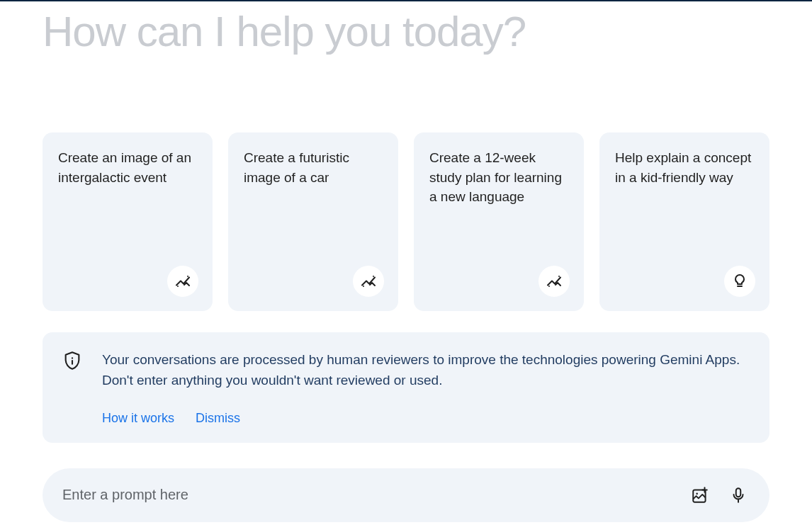 The height and width of the screenshot is (525, 812). Describe the element at coordinates (684, 222) in the screenshot. I see `suggestion-card-4: Help explain a concept in a kid-friendly…` at that location.